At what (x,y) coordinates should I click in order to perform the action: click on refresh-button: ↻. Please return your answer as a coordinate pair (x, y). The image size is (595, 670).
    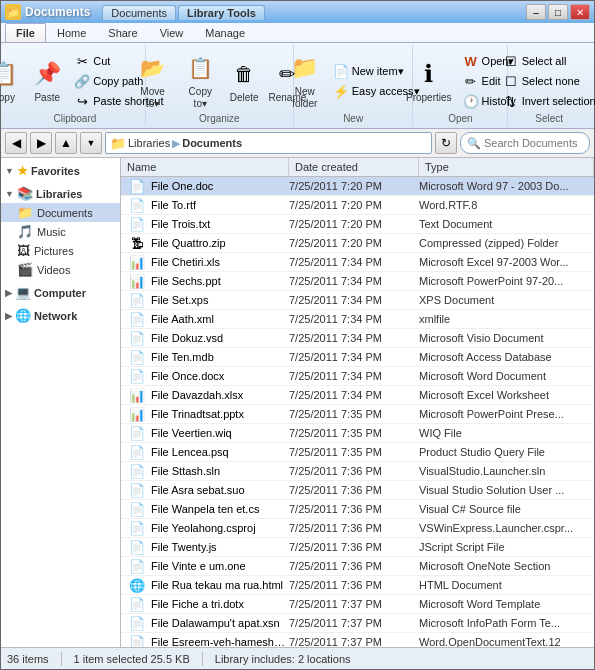
    Looking at the image, I should click on (446, 143).